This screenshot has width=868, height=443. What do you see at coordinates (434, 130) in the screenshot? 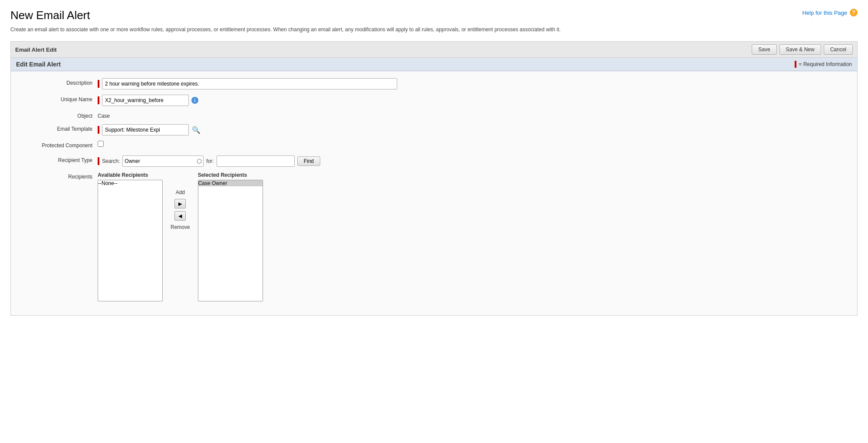
I see `email-template-row: Email Template 🔍` at bounding box center [434, 130].